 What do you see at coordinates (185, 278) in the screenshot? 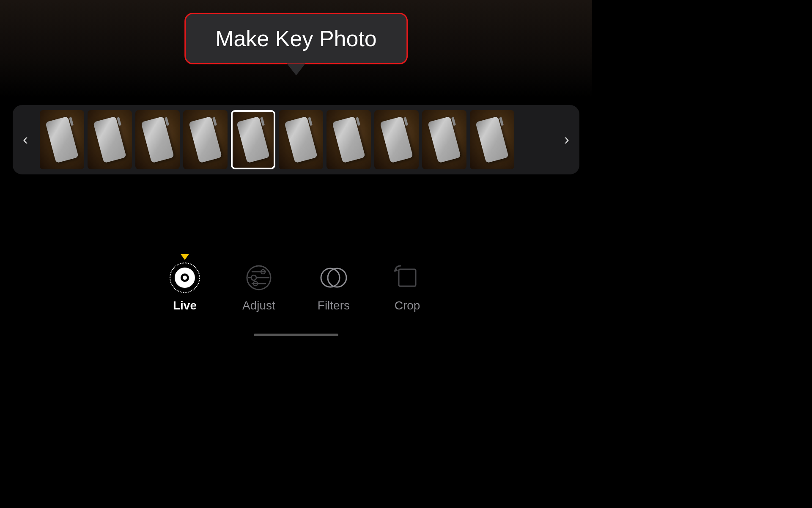
I see `live-icon` at bounding box center [185, 278].